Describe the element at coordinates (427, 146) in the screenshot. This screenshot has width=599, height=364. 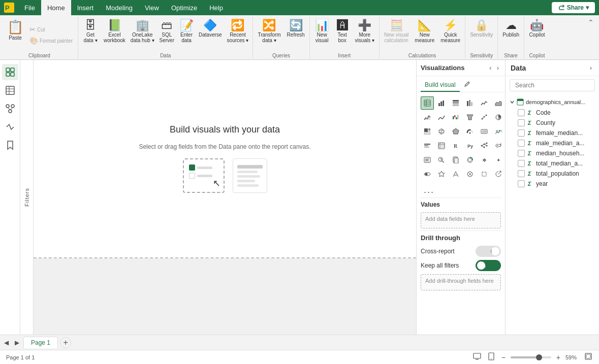
I see `viz-slicer-icon` at that location.